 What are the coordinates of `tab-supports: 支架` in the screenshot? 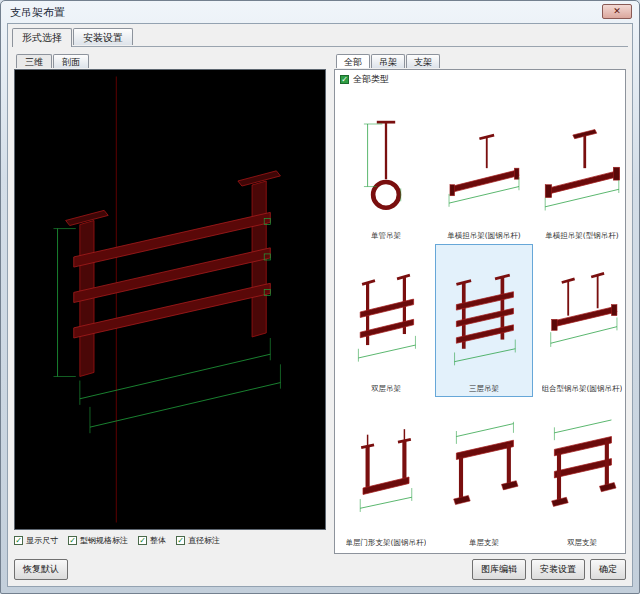 It's located at (423, 61).